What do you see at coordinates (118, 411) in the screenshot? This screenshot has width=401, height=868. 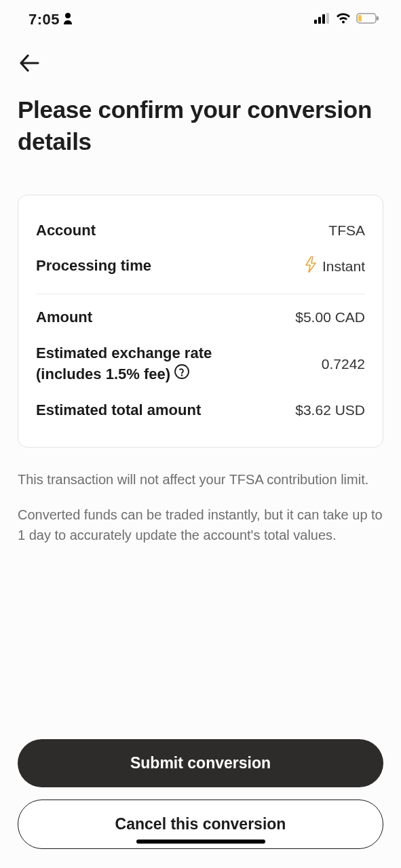 I see `total-label: Estimated total amount` at bounding box center [118, 411].